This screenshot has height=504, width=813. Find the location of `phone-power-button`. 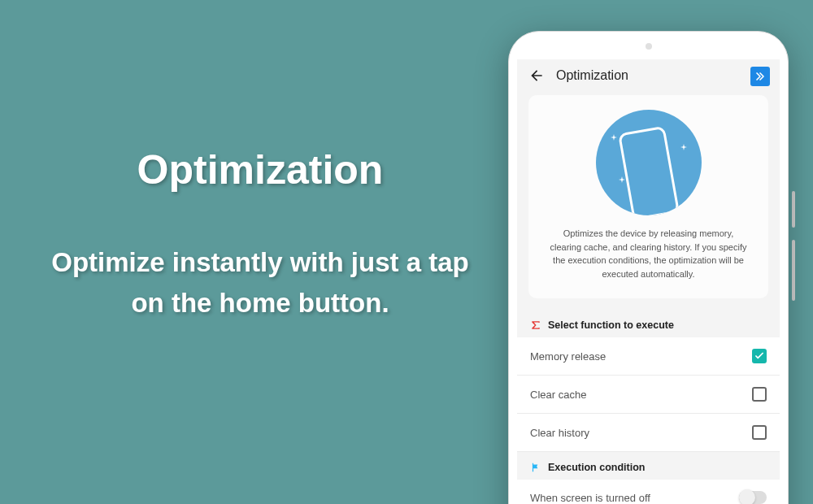

phone-power-button is located at coordinates (793, 210).